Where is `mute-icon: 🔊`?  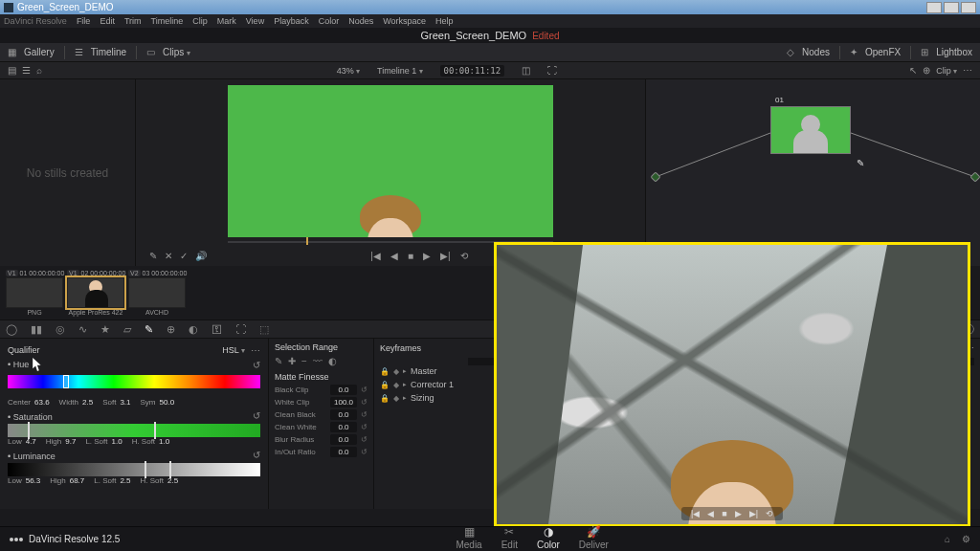
mute-icon: 🔊 is located at coordinates (201, 256).